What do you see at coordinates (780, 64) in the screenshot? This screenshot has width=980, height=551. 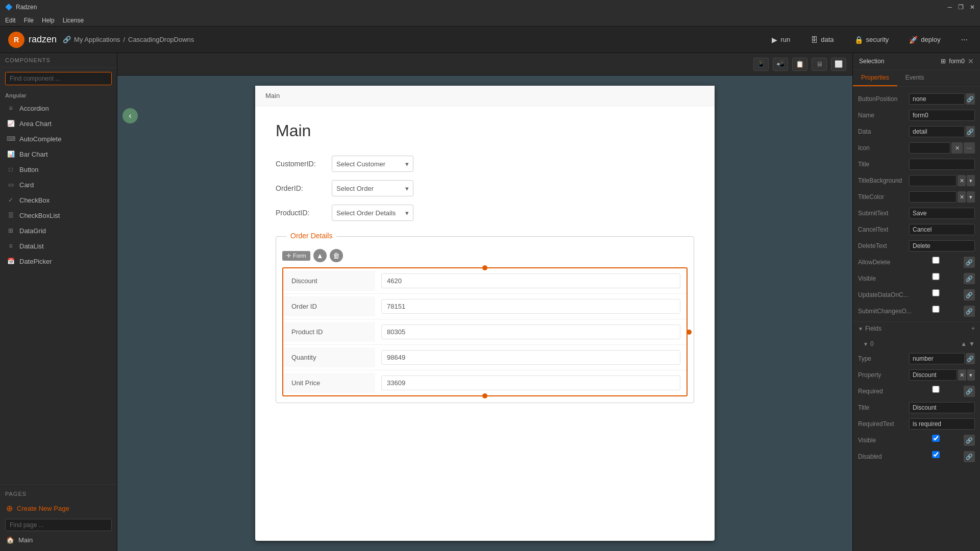 I see `device-mobile-landscape: 📲` at bounding box center [780, 64].